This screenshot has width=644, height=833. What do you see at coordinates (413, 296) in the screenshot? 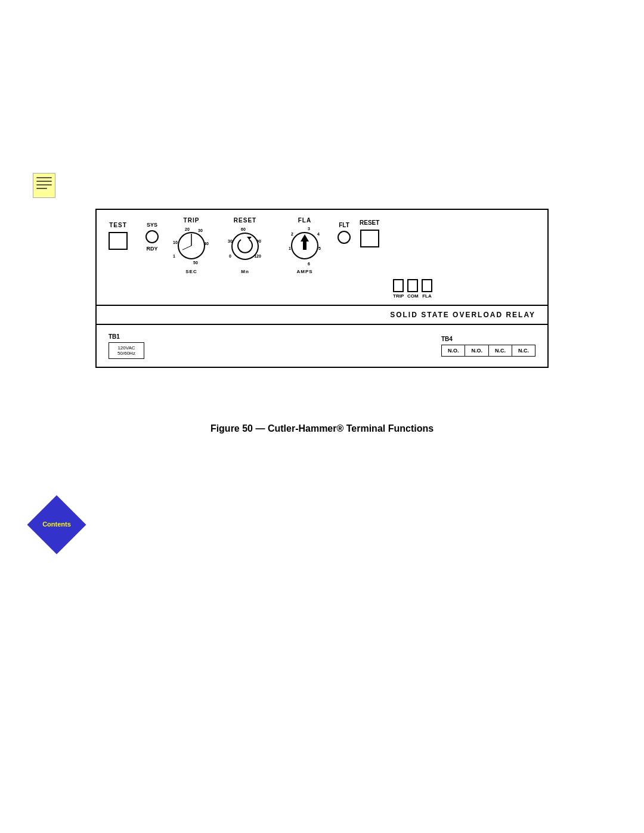
I see `com-ind-label: COM` at bounding box center [413, 296].